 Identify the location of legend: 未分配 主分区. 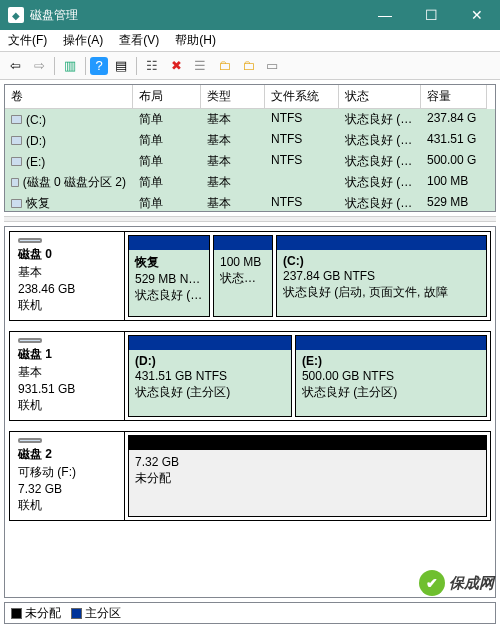
(250, 613).